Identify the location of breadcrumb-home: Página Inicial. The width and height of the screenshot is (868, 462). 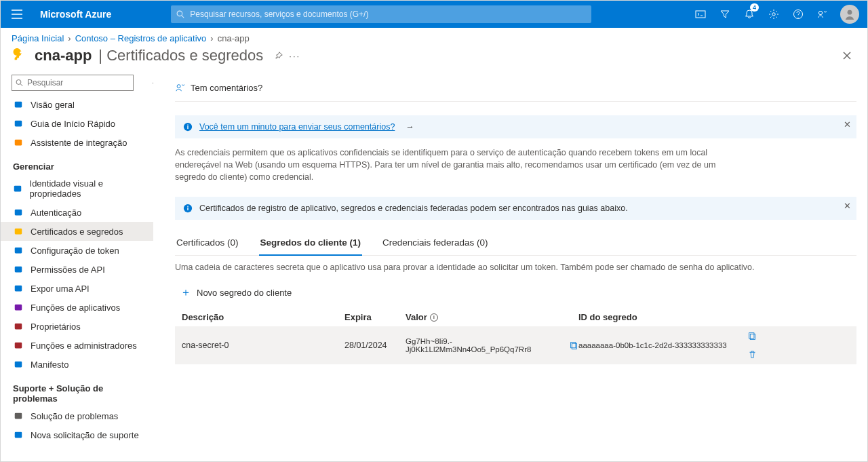
(38, 38).